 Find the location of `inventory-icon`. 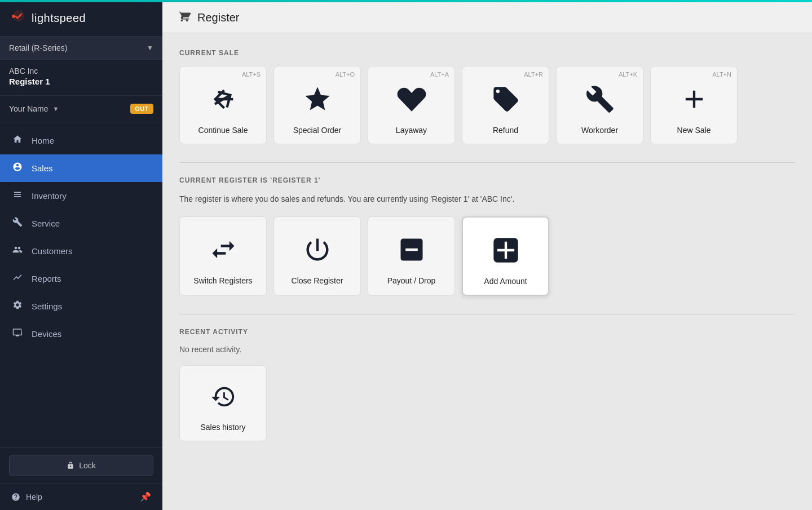

inventory-icon is located at coordinates (17, 196).